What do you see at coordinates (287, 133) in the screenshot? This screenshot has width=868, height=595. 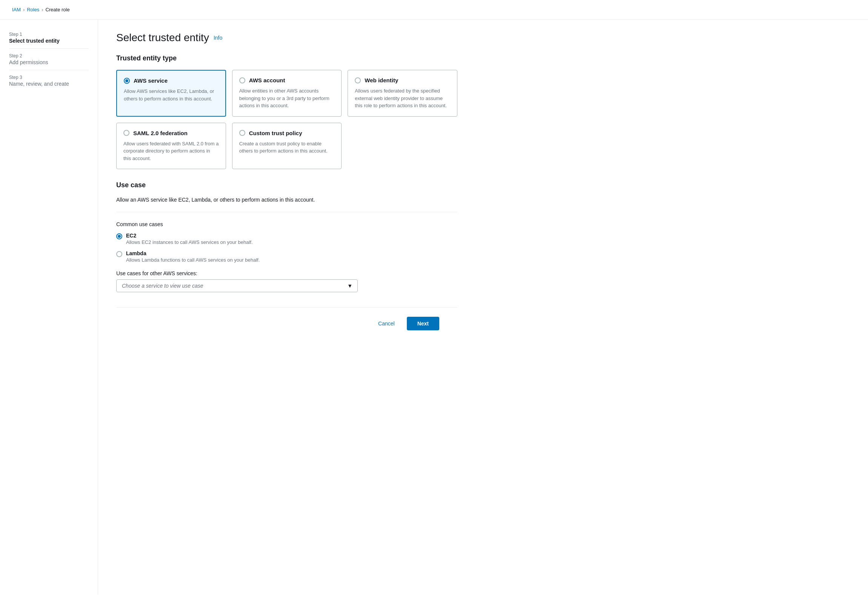 I see `card-custom-trust-header: Custom trust policy` at bounding box center [287, 133].